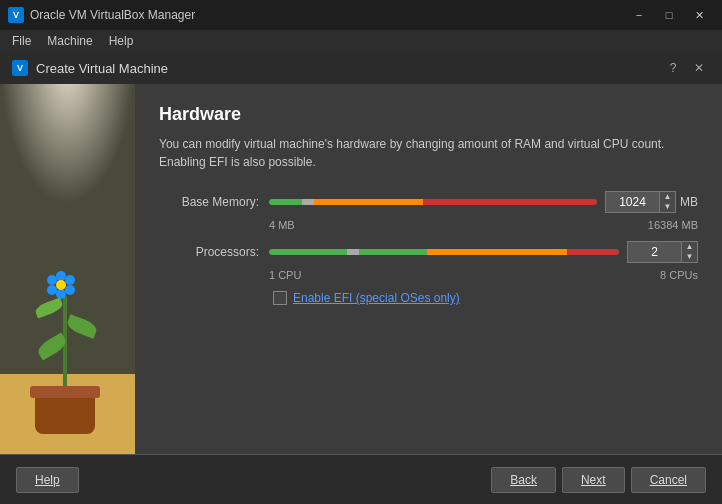 Image resolution: width=722 pixels, height=504 pixels. What do you see at coordinates (444, 252) in the screenshot?
I see `processors-slider-track` at bounding box center [444, 252].